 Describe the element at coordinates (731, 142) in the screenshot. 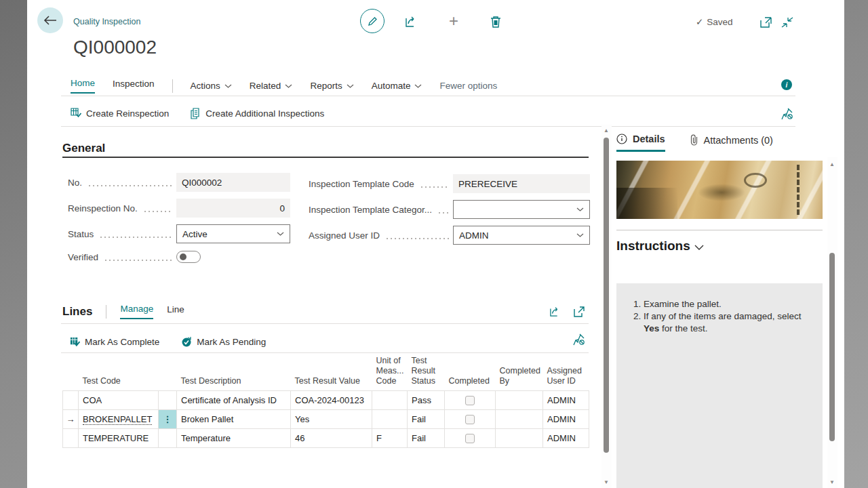

I see `tab-attachments: Attachments (0)` at that location.